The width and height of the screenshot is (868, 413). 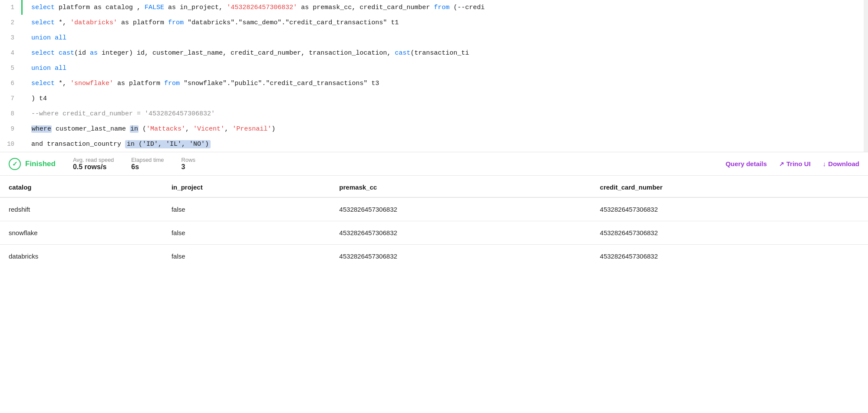 What do you see at coordinates (446, 144) in the screenshot?
I see `line-content: and transaction_country in ('ID', 'IL', …` at bounding box center [446, 144].